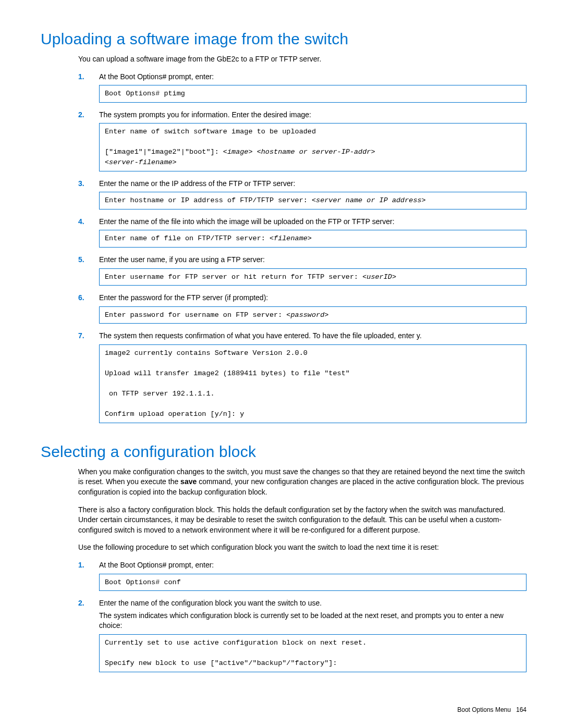 This screenshot has height=728, width=563. What do you see at coordinates (302, 483) in the screenshot?
I see `section-2-p1: When you make configuration changes to t…` at bounding box center [302, 483].